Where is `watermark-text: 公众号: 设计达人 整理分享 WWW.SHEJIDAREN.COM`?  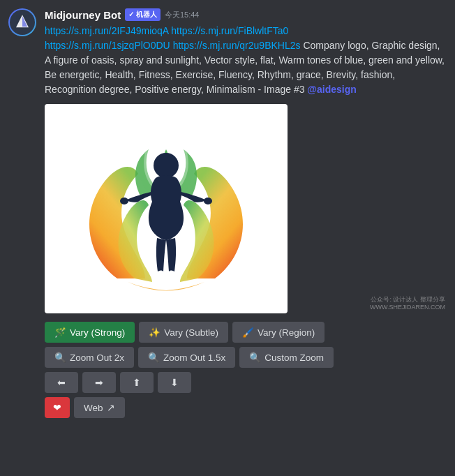 watermark-text: 公众号: 设计达人 整理分享 WWW.SHEJIDAREN.COM is located at coordinates (408, 304).